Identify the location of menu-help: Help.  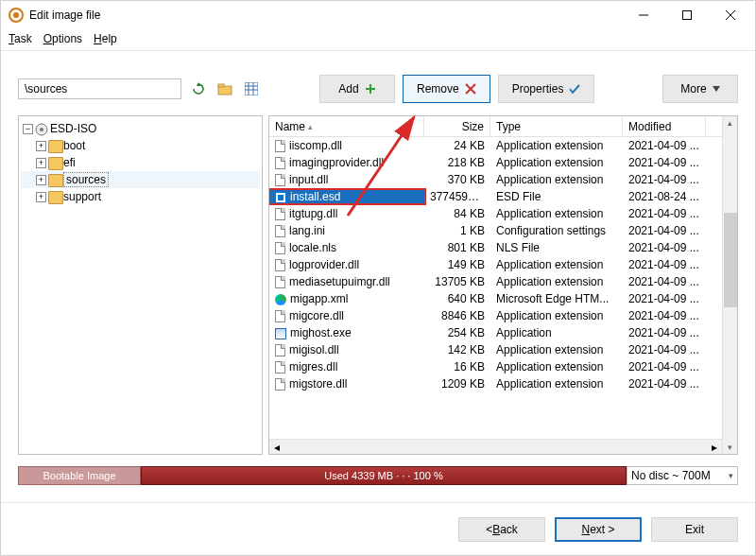
(106, 39).